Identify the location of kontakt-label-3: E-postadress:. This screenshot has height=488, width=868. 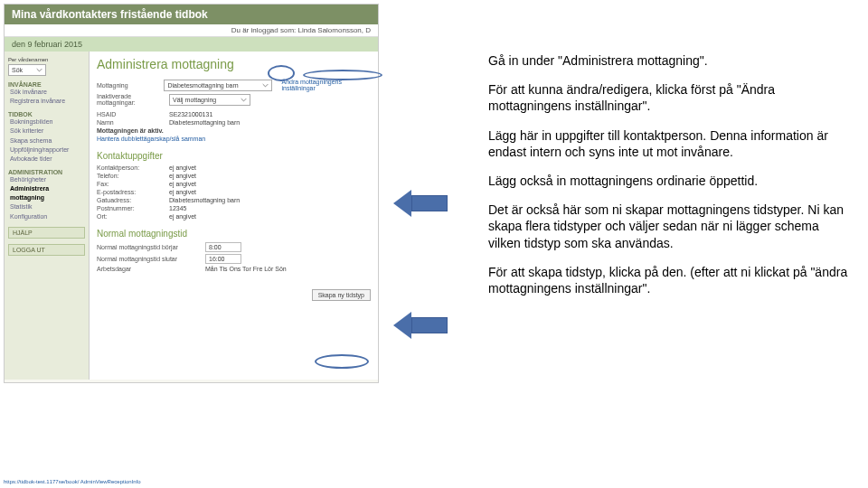
(133, 192).